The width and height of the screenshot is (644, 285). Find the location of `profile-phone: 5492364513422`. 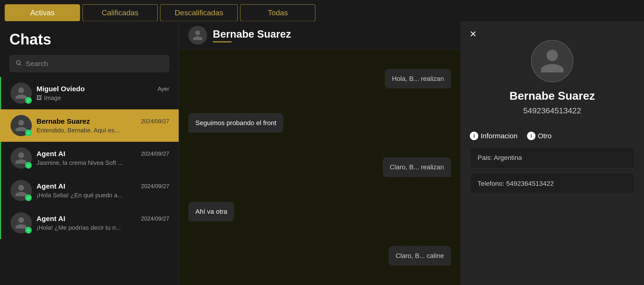

profile-phone: 5492364513422 is located at coordinates (552, 111).